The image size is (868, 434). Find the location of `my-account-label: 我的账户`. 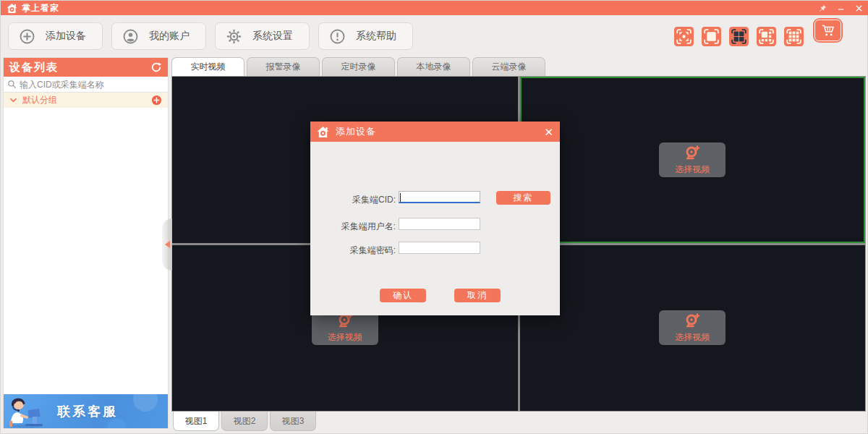

my-account-label: 我的账户 is located at coordinates (169, 36).